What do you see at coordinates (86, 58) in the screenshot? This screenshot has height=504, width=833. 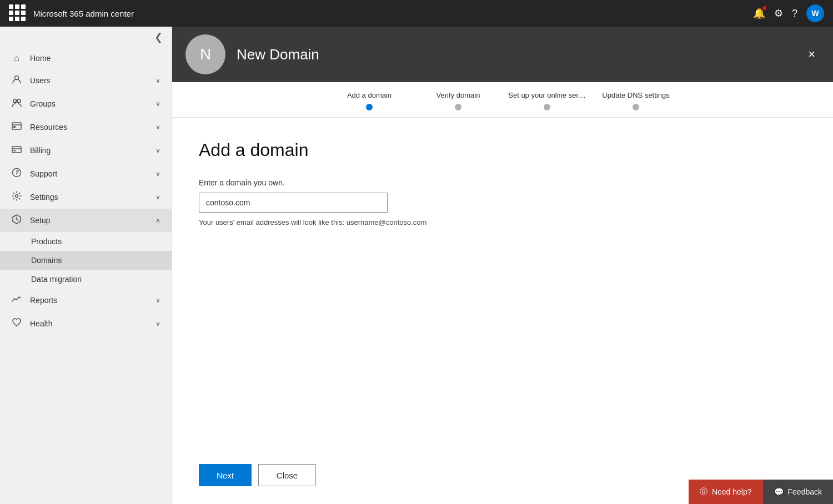 I see `sidebar-item-home: ⌂ Home` at bounding box center [86, 58].